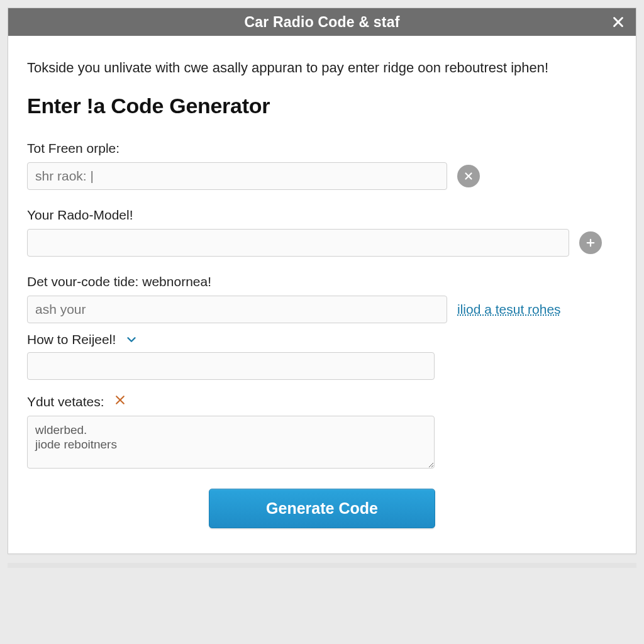 The image size is (644, 644). Describe the element at coordinates (131, 340) in the screenshot. I see `chevron-down-icon` at that location.